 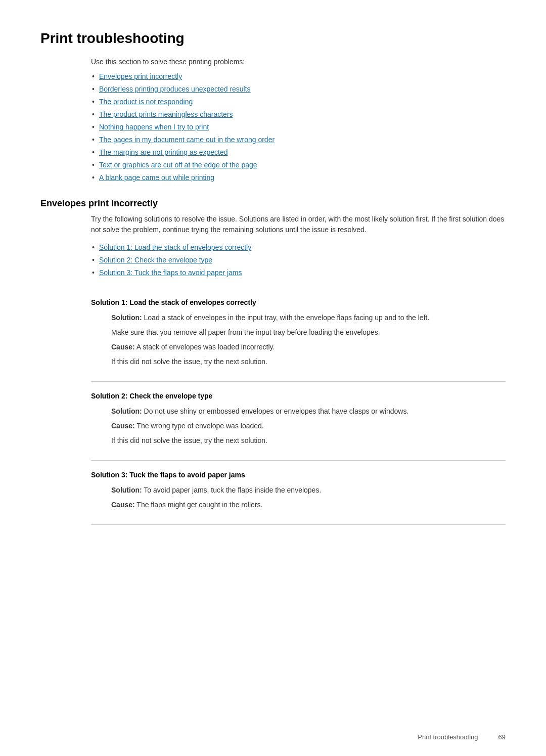 I want to click on toc-list: Envelopes print incorrectlyBorderless pr…, so click(x=298, y=127).